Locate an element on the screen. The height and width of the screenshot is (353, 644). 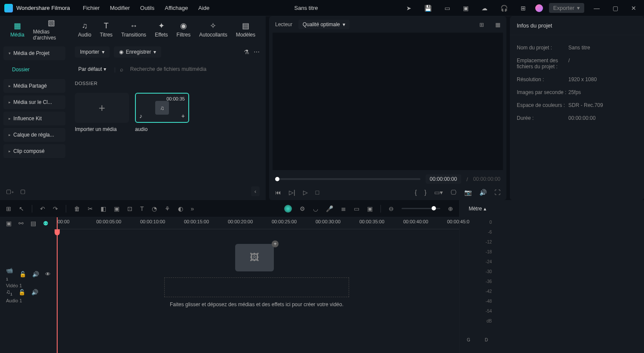
mix-icon: ▭ is located at coordinates (357, 209).